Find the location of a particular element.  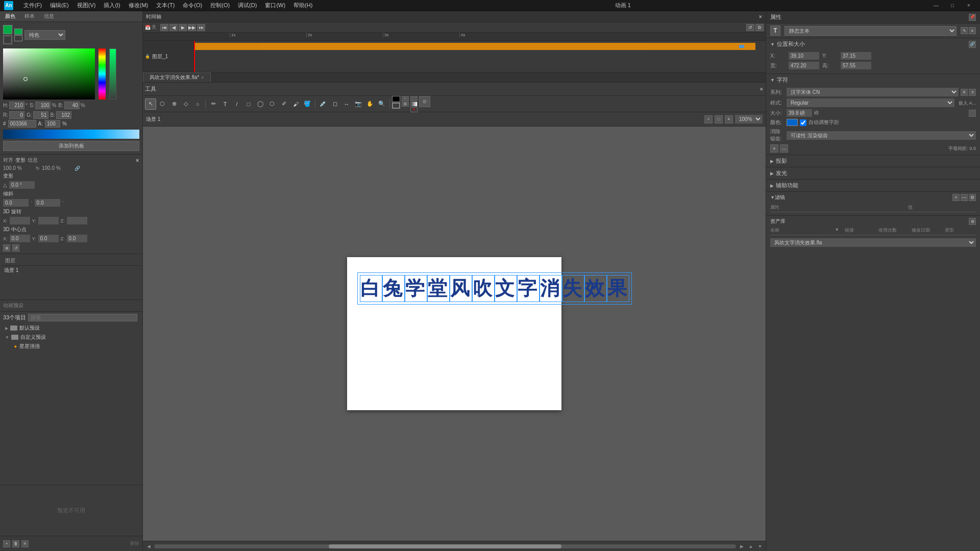

menu-window: 窗口(W) is located at coordinates (275, 5).